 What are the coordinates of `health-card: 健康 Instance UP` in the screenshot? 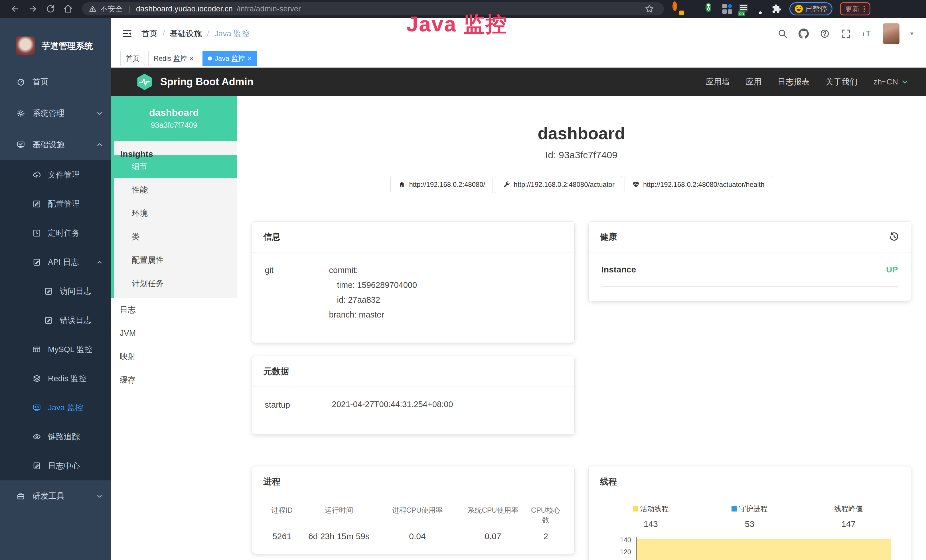 It's located at (750, 262).